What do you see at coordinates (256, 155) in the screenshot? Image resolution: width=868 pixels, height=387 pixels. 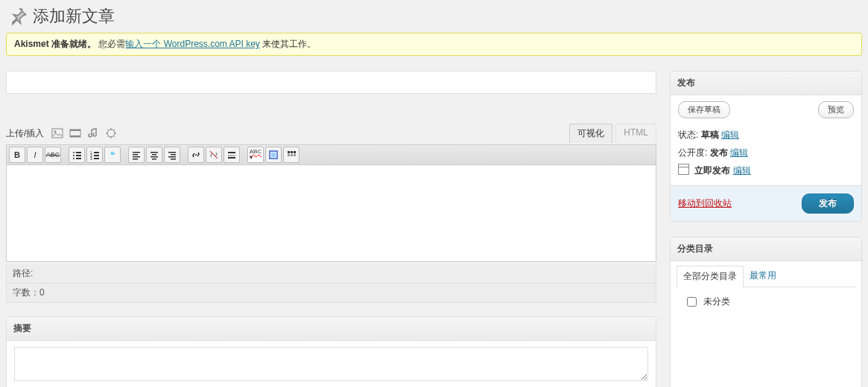 I see `spellcheck-button: ABC▾` at bounding box center [256, 155].